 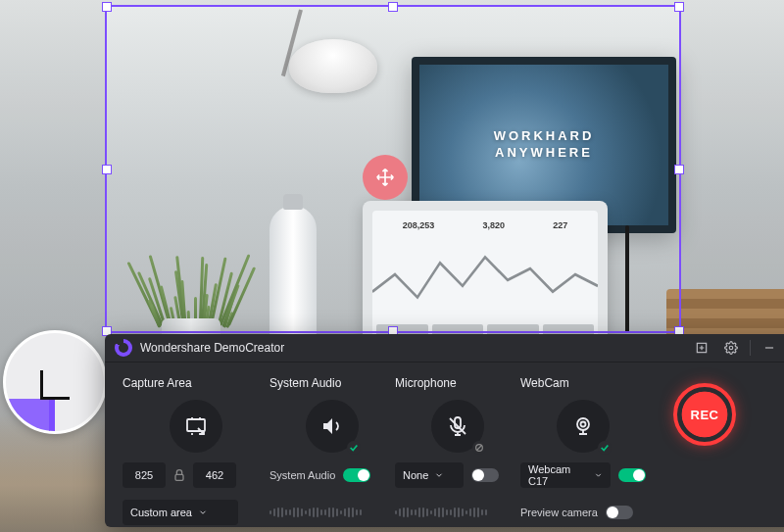 What do you see at coordinates (731, 348) in the screenshot?
I see `settings-button` at bounding box center [731, 348].